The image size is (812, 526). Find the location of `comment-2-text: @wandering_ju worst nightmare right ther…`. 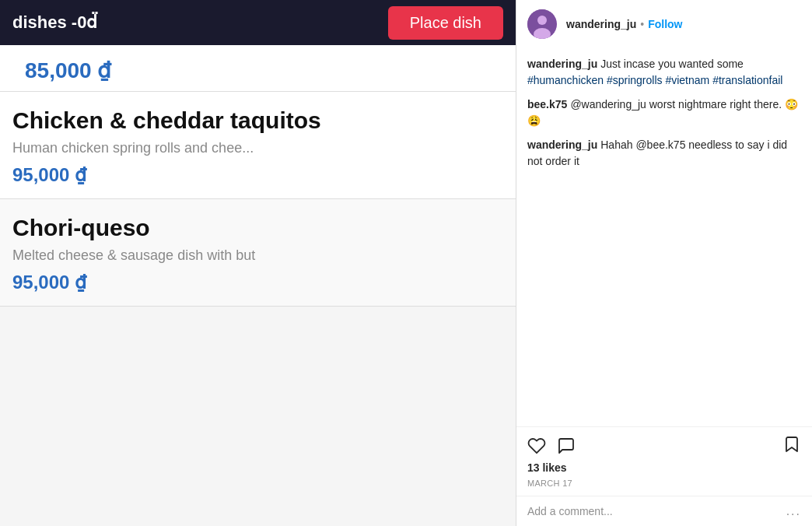

comment-2-text: @wandering_ju worst nightmare right ther… is located at coordinates (663, 112).